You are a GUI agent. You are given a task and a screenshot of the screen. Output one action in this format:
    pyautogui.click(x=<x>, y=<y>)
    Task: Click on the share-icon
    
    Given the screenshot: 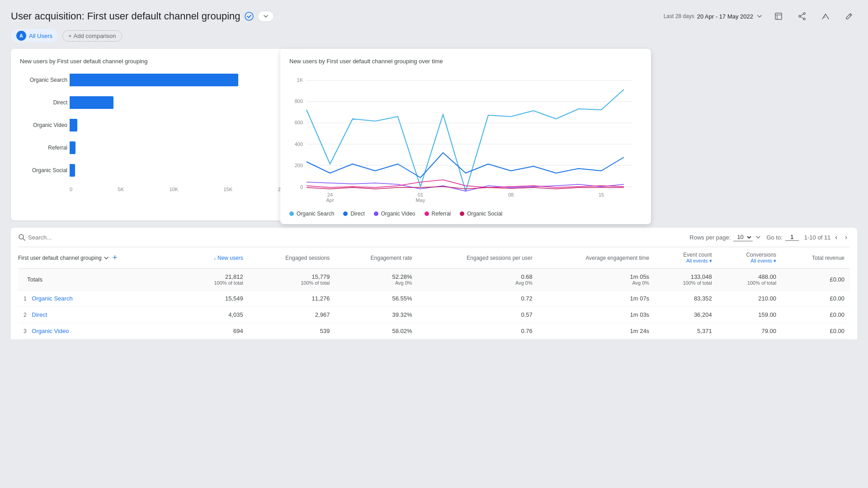 What is the action you would take?
    pyautogui.click(x=802, y=16)
    